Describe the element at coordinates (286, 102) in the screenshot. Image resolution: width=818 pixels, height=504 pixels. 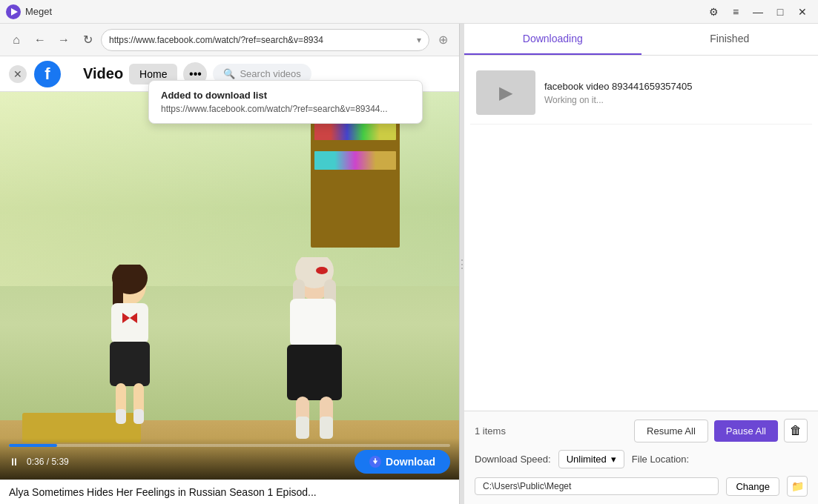
I see `notification-popup: Added to download list https://www.faceb…` at that location.